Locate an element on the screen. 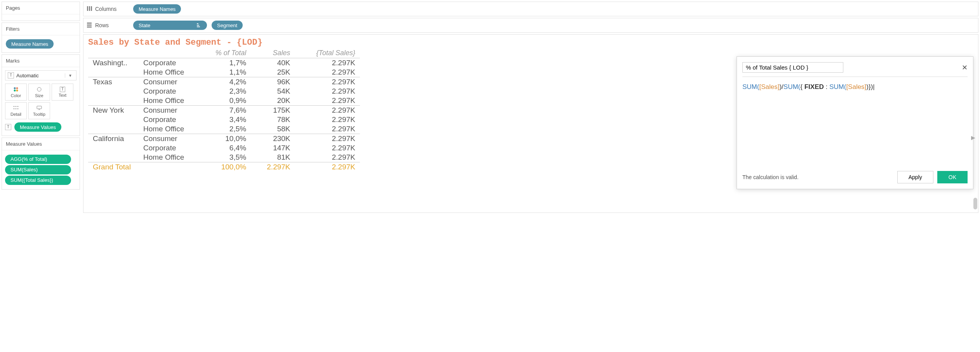 This screenshot has height=352, width=980. grand-total-row: Grand Total100,0%2.297K2.297K is located at coordinates (224, 167).